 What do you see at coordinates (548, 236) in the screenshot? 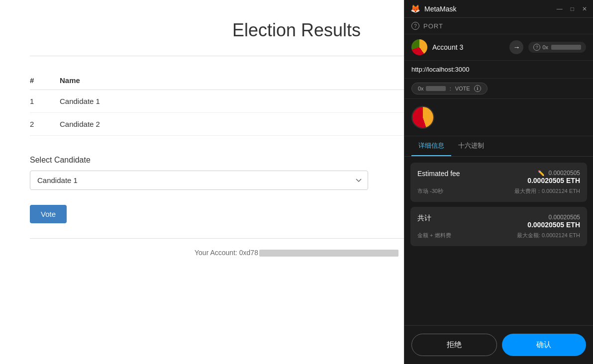
I see `mm-total-max: 最大金额: 0.0002124 ETH` at bounding box center [548, 236].